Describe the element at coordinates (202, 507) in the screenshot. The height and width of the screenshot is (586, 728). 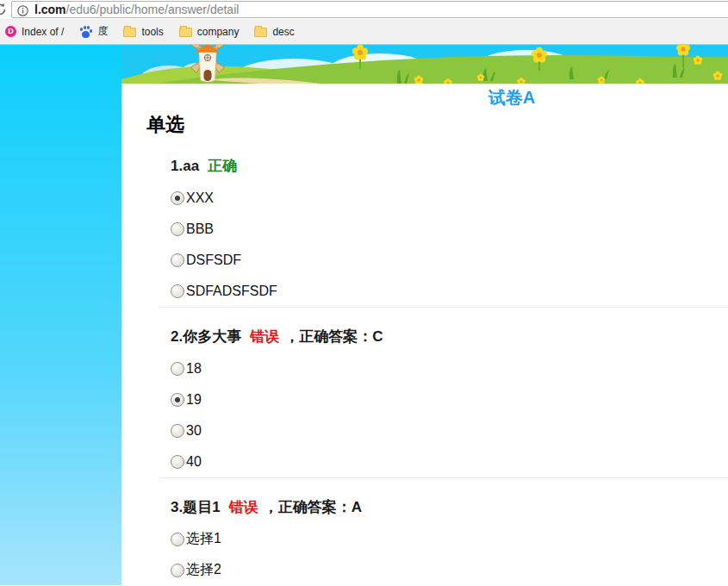
I see `question-text: 题目1` at that location.